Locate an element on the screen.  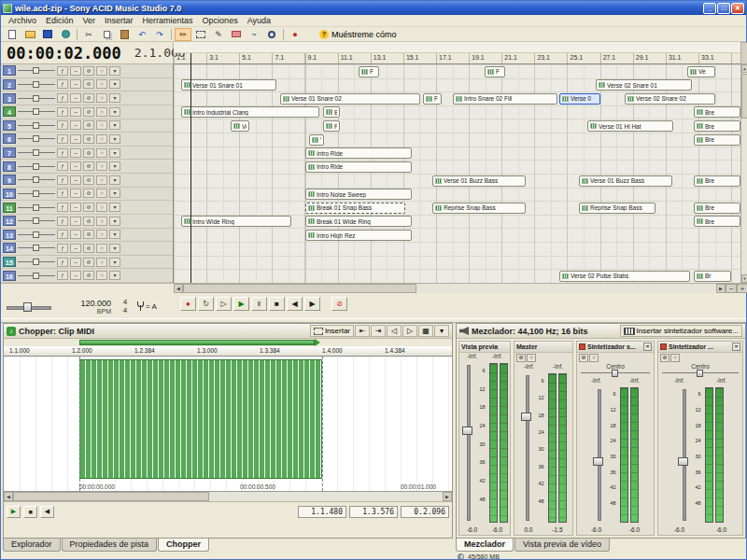
chopper-value-box: 1.1.480 is located at coordinates (322, 511).